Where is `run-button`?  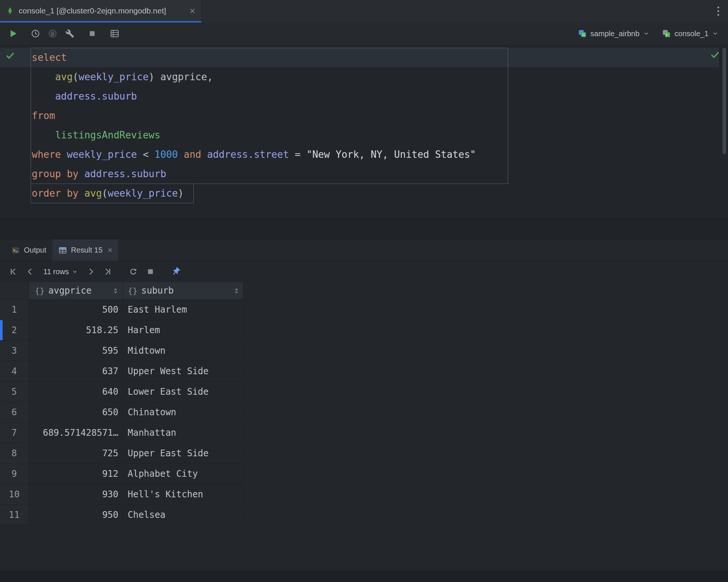 run-button is located at coordinates (13, 34).